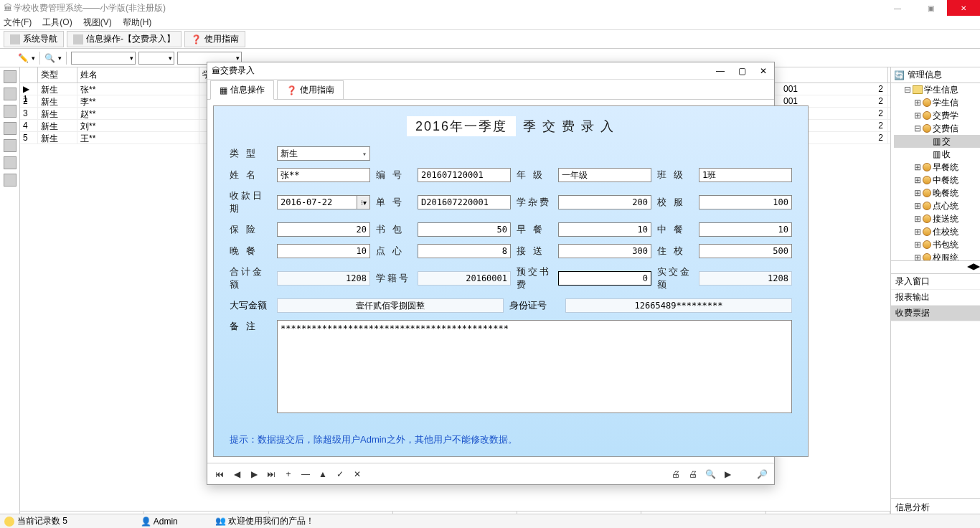 This screenshot has width=980, height=528. I want to click on tab-system-nav: 系统导航, so click(34, 39).